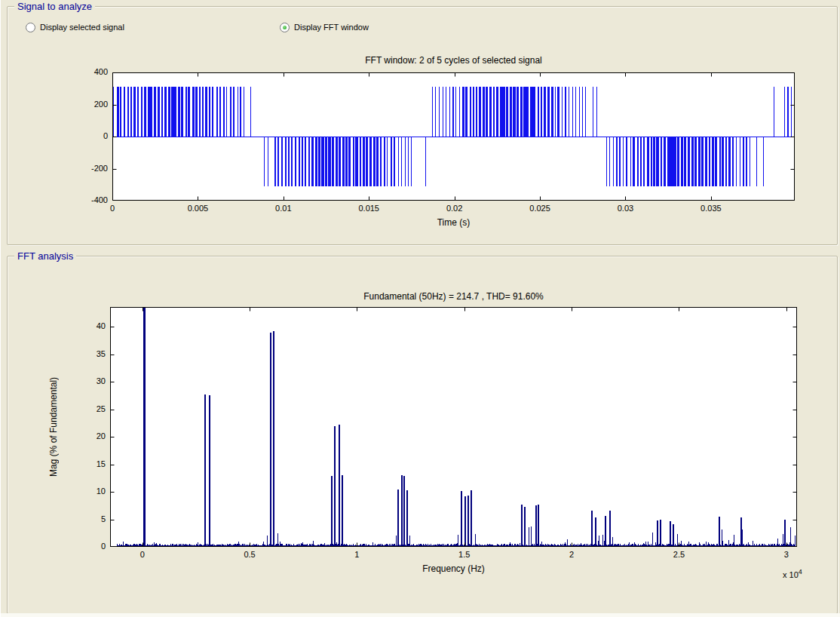 The height and width of the screenshot is (617, 840). What do you see at coordinates (82, 27) in the screenshot?
I see `radio-label: Display selected signal` at bounding box center [82, 27].